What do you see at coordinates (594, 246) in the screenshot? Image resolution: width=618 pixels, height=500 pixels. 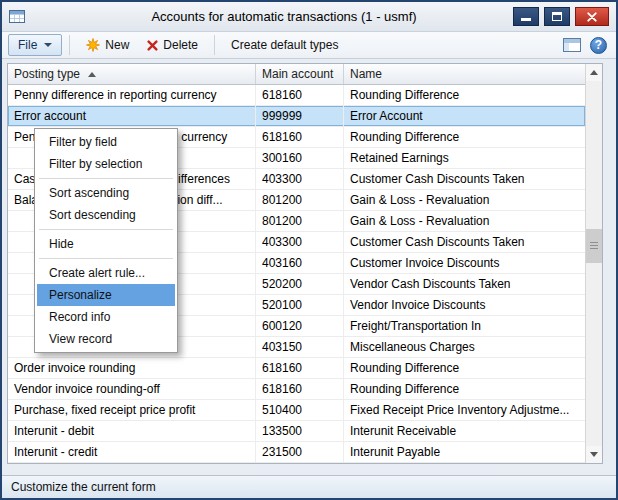 I see `scrollbar-thumb` at bounding box center [594, 246].